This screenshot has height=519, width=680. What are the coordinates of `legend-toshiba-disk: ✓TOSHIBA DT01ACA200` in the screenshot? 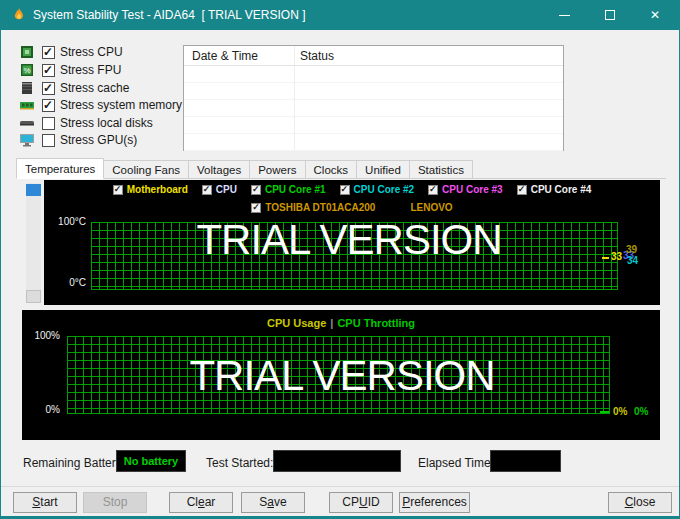 It's located at (313, 208).